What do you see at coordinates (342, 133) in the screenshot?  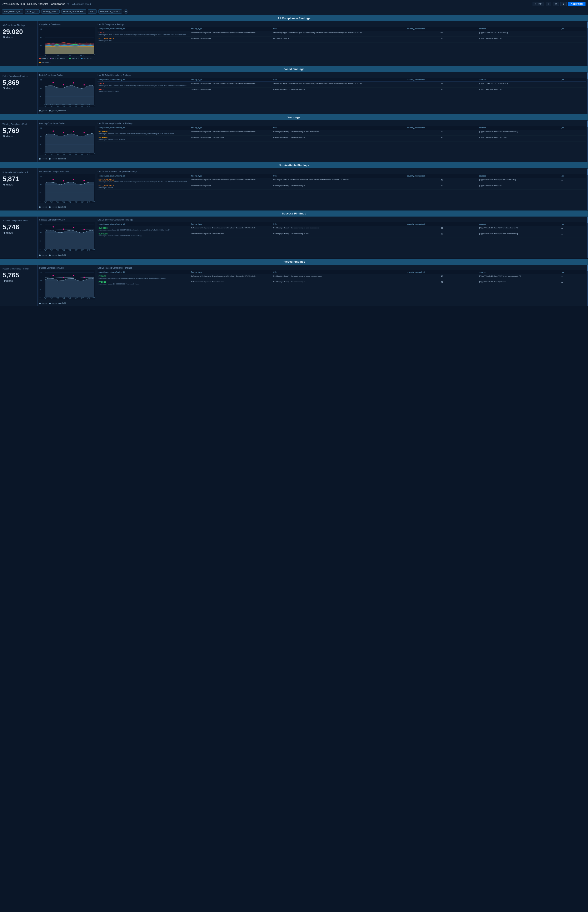 I see `table-row: WARNINGsumologic:c a-central-1:98234423 …` at bounding box center [342, 133].